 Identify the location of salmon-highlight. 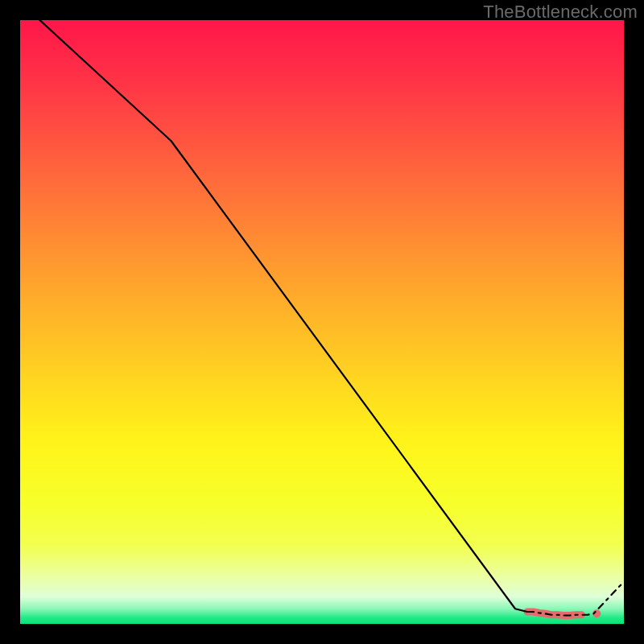
(555, 613).